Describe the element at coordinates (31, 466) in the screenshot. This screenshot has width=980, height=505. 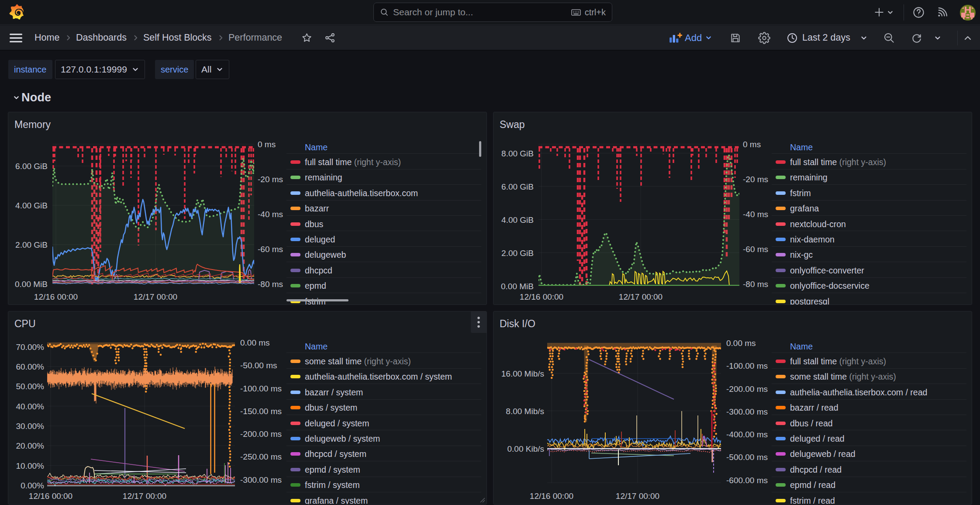
I see `svg-text: 10.00%` at that location.